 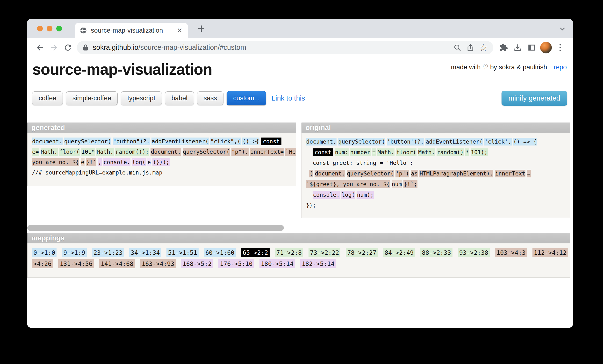 What do you see at coordinates (132, 152) in the screenshot?
I see `code-segment: random());` at bounding box center [132, 152].